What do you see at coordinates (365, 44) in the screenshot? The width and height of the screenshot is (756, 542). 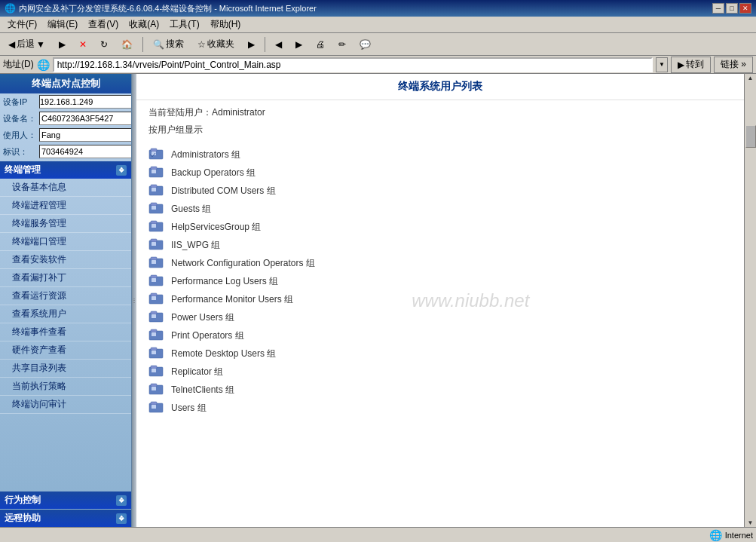 I see `discuss-button: 💬` at bounding box center [365, 44].